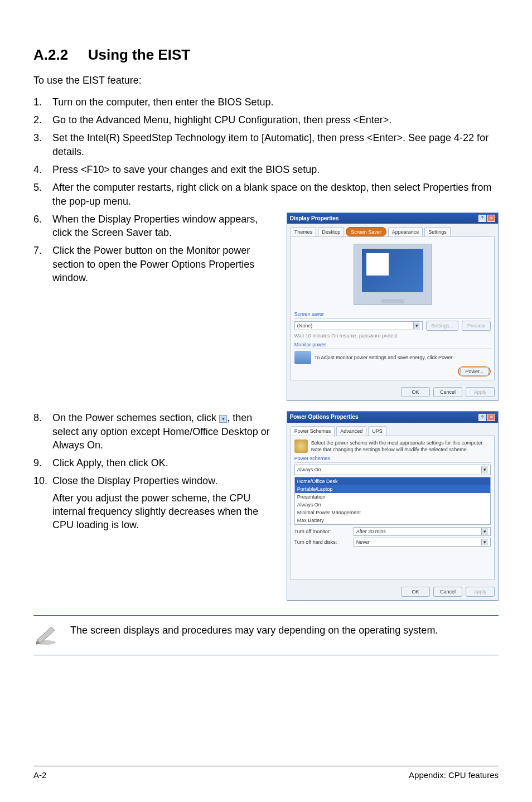 This screenshot has width=532, height=802. What do you see at coordinates (325, 417) in the screenshot?
I see `power-options-title: Power Options Properties` at bounding box center [325, 417].